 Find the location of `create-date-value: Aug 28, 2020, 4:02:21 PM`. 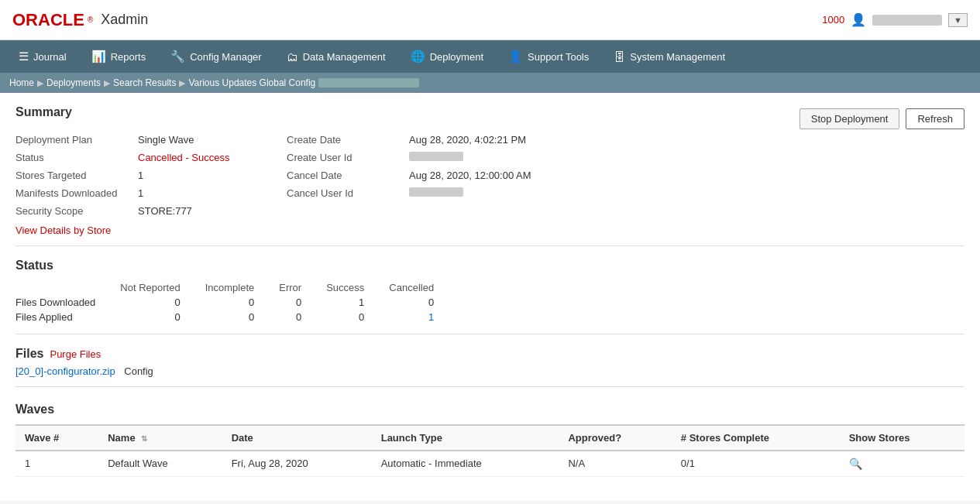

create-date-value: Aug 28, 2020, 4:02:21 PM is located at coordinates (683, 139).